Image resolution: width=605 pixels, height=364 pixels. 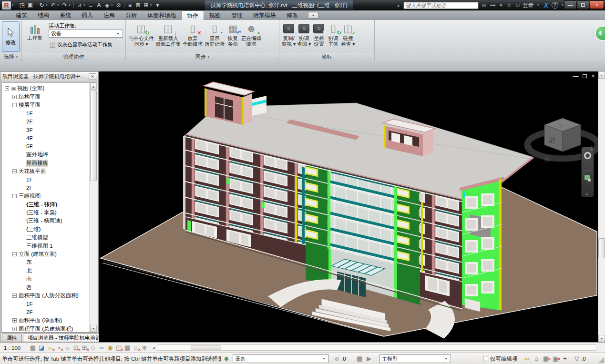 What do you see at coordinates (118, 5) in the screenshot?
I see `section-icon: ⊘` at bounding box center [118, 5].